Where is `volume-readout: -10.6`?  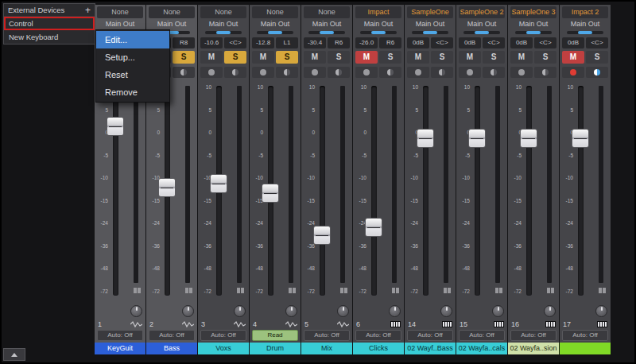
volume-readout: -10.6 is located at coordinates (211, 43).